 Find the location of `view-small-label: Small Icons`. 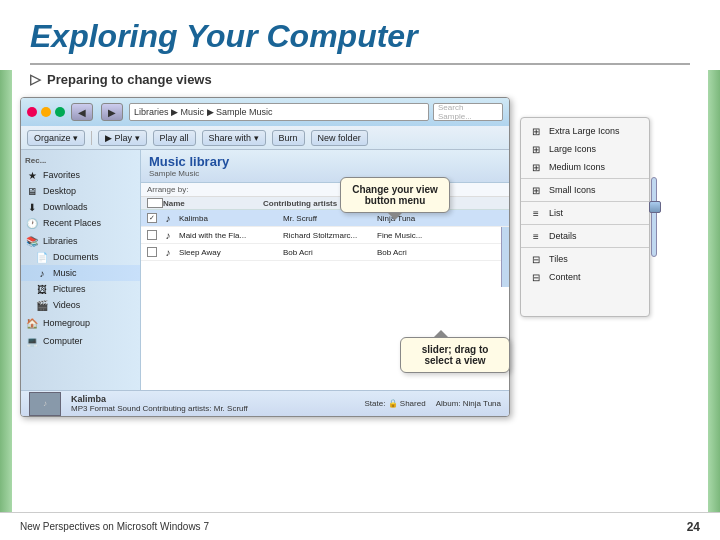

view-small-label: Small Icons is located at coordinates (572, 190).